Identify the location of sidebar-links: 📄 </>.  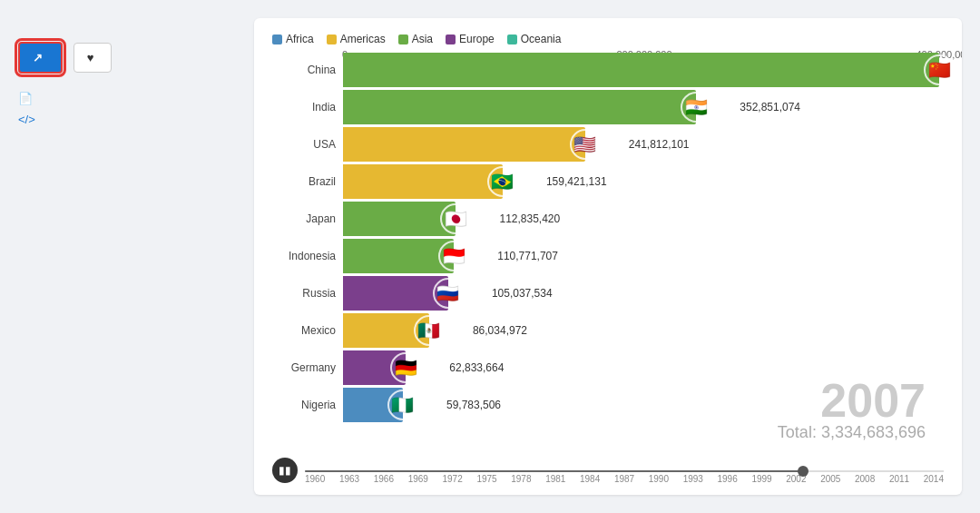
(127, 109).